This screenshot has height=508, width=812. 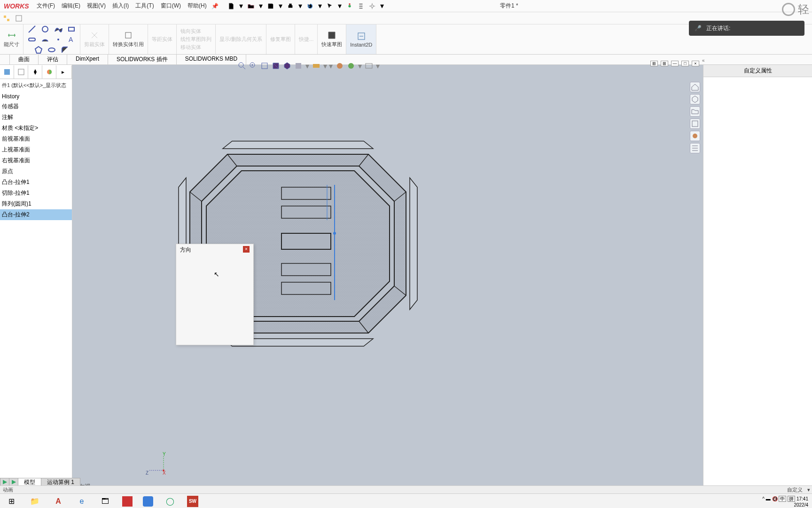 What do you see at coordinates (71, 6) in the screenshot?
I see `menu-edit: 编辑(E)` at bounding box center [71, 6].